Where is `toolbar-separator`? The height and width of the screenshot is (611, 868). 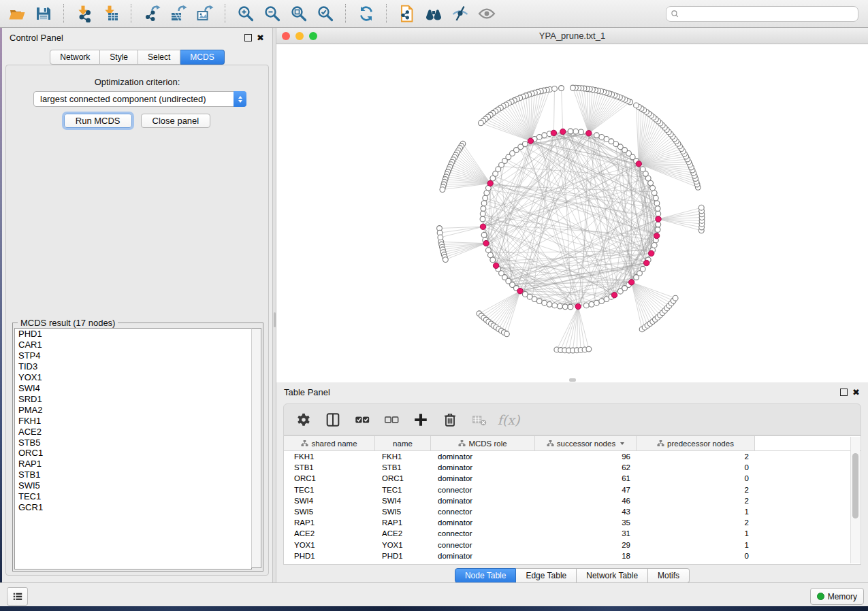
toolbar-separator is located at coordinates (131, 14).